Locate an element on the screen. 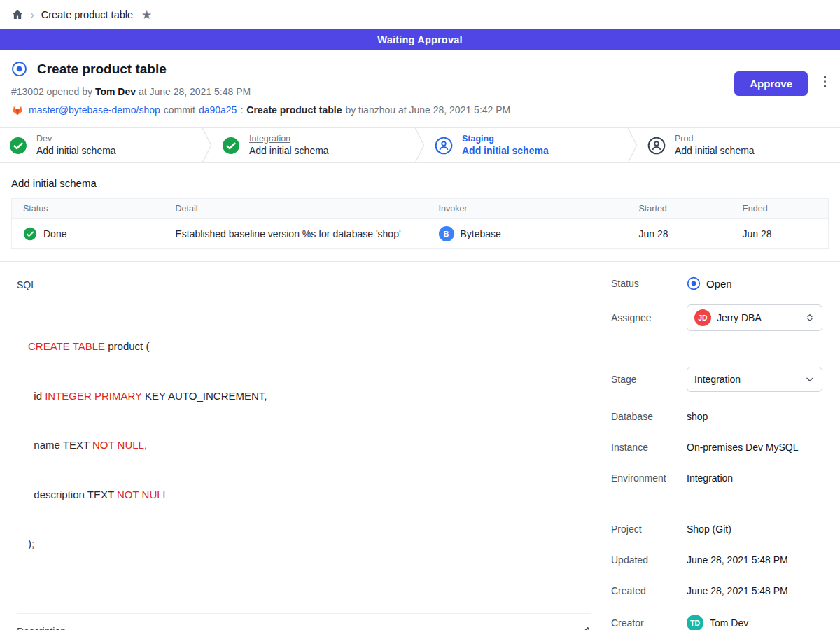  created-value: June 28, 2021 5:48 PM is located at coordinates (738, 591).